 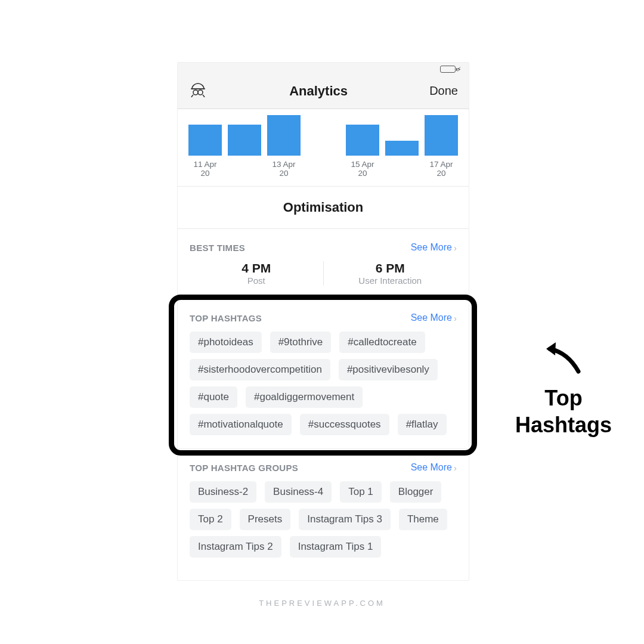 What do you see at coordinates (441, 169) in the screenshot?
I see `axis-label: 17 Apr 20` at bounding box center [441, 169].